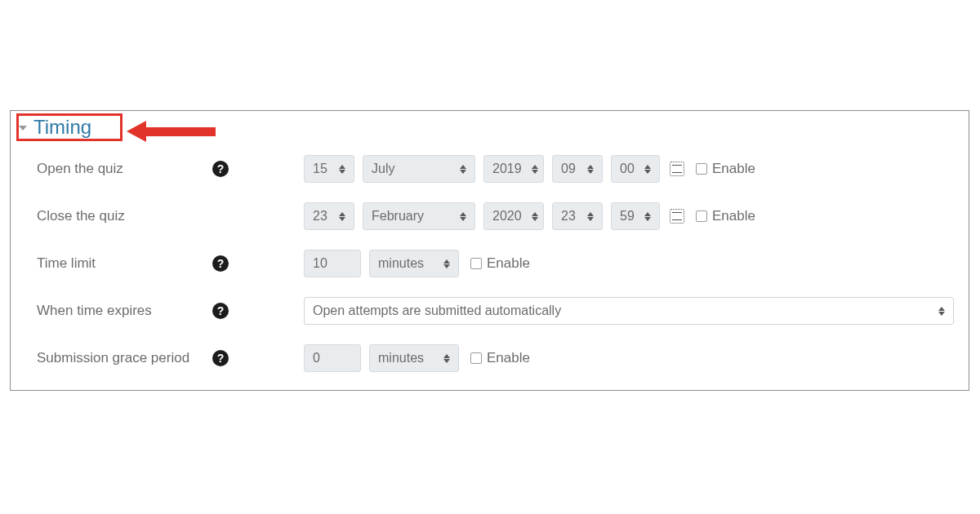  Describe the element at coordinates (490, 311) in the screenshot. I see `row-time-expires: When time expires ? Open attempts are su…` at that location.